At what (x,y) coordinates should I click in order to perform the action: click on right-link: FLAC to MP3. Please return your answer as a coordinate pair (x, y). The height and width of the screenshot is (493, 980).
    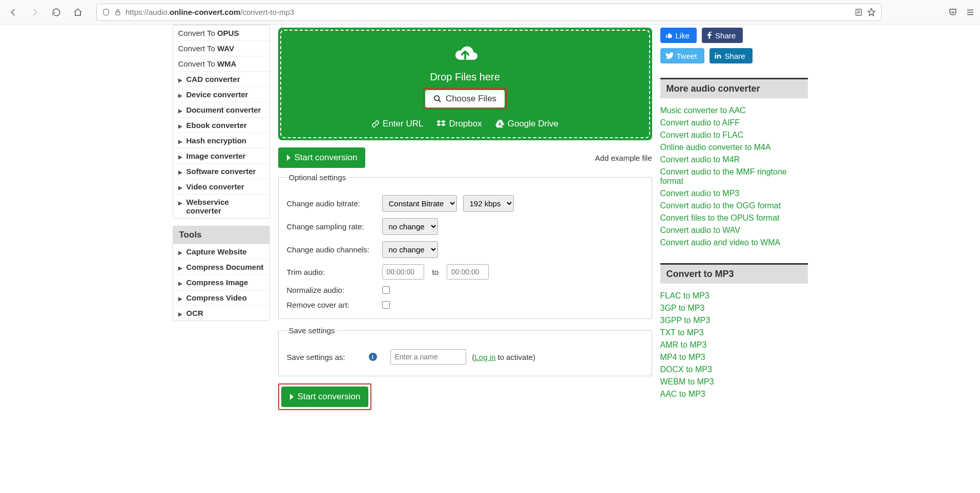
    Looking at the image, I should click on (734, 296).